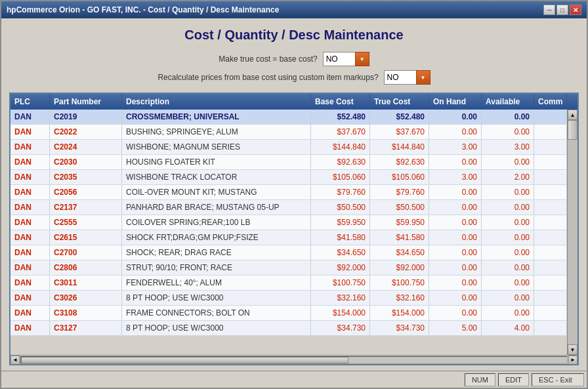 The image size is (588, 389). I want to click on cell-desc: FRAME CONNECTORS; BOLT ON, so click(217, 313).